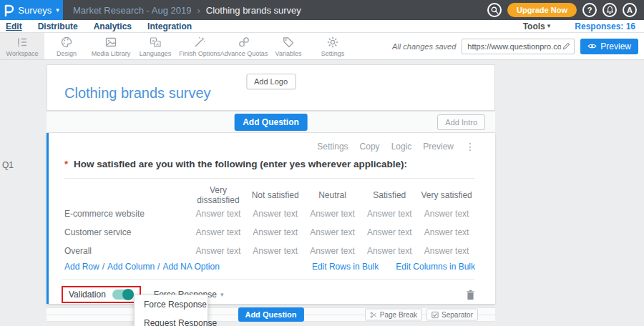 Image resolution: width=644 pixels, height=326 pixels. I want to click on matrix-column-header: Very satisfied, so click(447, 195).